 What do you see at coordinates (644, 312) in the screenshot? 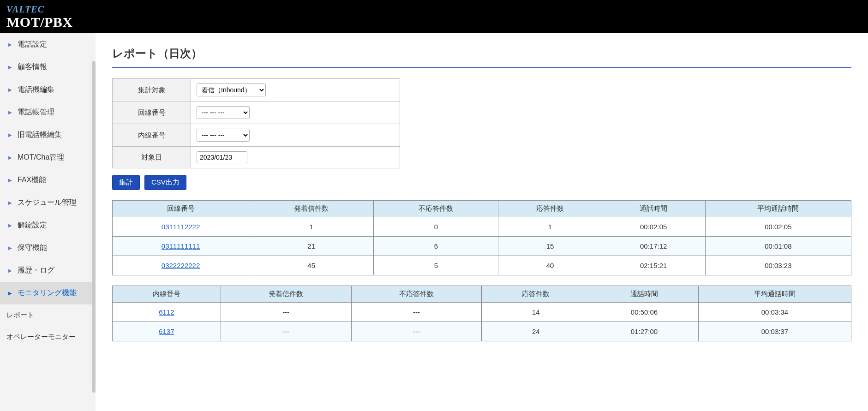
I see `cell: 00:50:06` at bounding box center [644, 312].